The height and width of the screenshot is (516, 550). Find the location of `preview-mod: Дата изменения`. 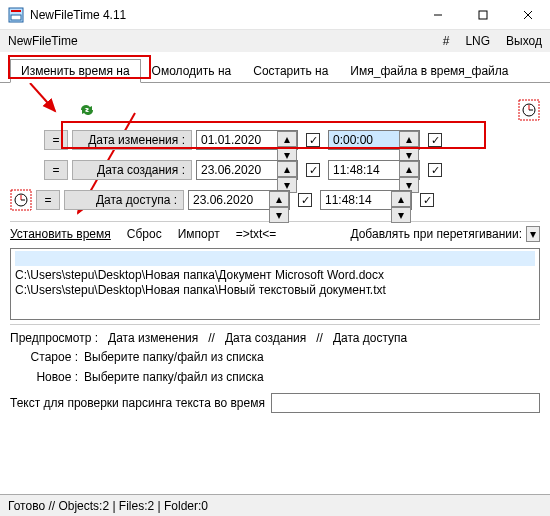

preview-mod: Дата изменения is located at coordinates (153, 338).